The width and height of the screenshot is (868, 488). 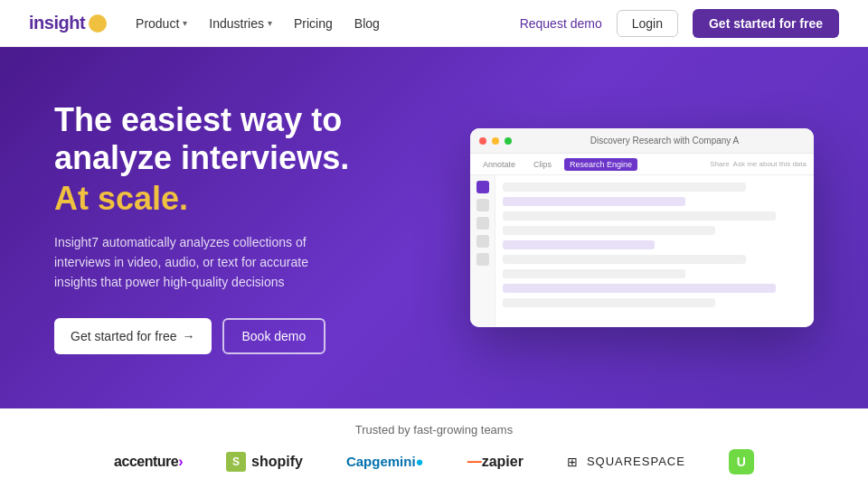 I want to click on mock-titlebar: Discovery Research with Company A, so click(x=642, y=141).